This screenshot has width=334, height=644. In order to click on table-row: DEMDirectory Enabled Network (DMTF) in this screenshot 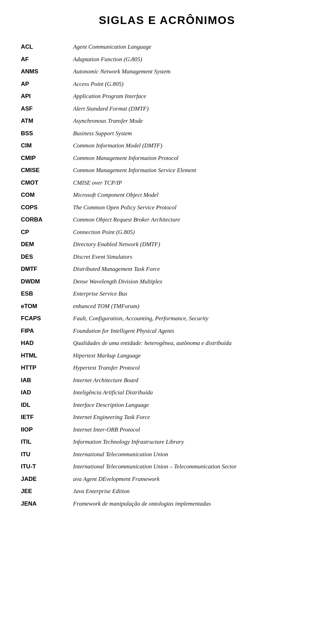, I will do `click(167, 244)`.